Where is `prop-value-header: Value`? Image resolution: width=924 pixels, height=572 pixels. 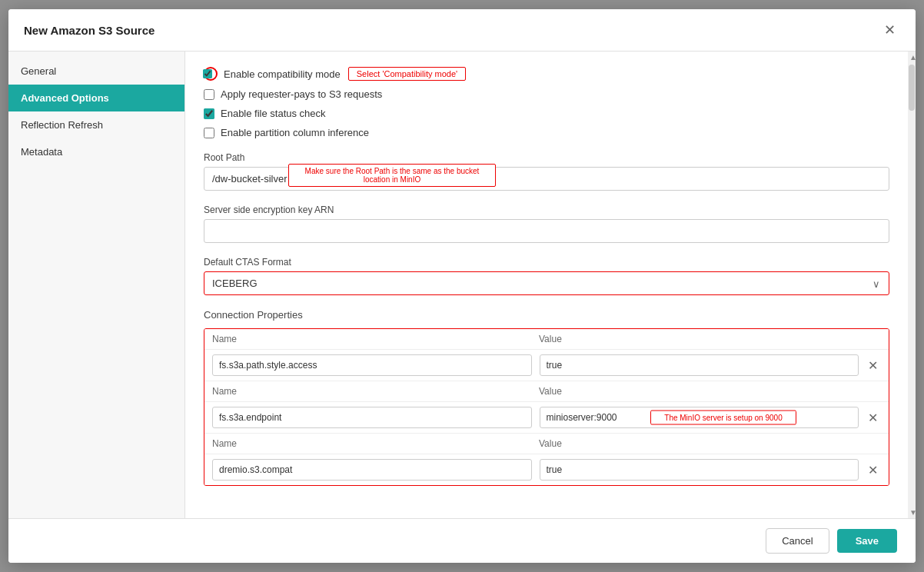
prop-value-header: Value is located at coordinates (698, 339).